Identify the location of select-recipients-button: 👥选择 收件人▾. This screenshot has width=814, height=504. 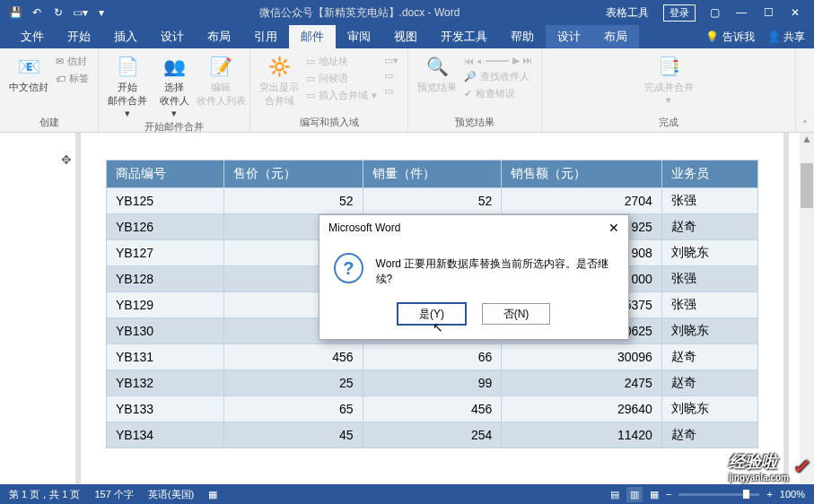
(174, 86).